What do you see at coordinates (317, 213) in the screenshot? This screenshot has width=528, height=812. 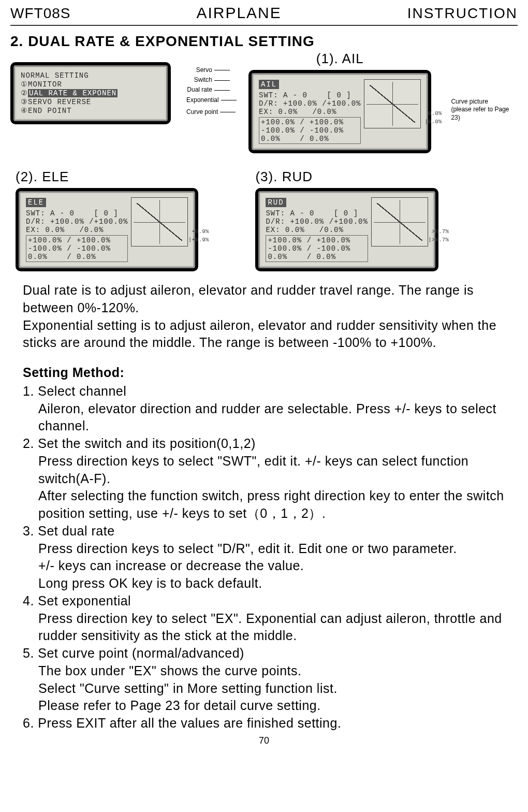 I see `lcd-rud-swt: SWT: A - 0 [ 0 ]` at bounding box center [317, 213].